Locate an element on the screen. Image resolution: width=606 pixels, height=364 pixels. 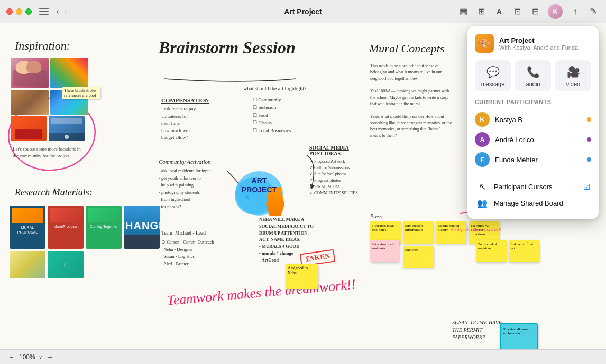
window-title: Art Project is located at coordinates (303, 12).